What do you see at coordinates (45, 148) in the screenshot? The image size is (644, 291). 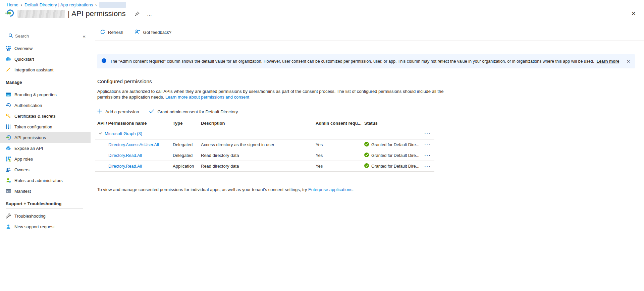 I see `sidebar-item-expose-an-api: Expose an API` at bounding box center [45, 148].